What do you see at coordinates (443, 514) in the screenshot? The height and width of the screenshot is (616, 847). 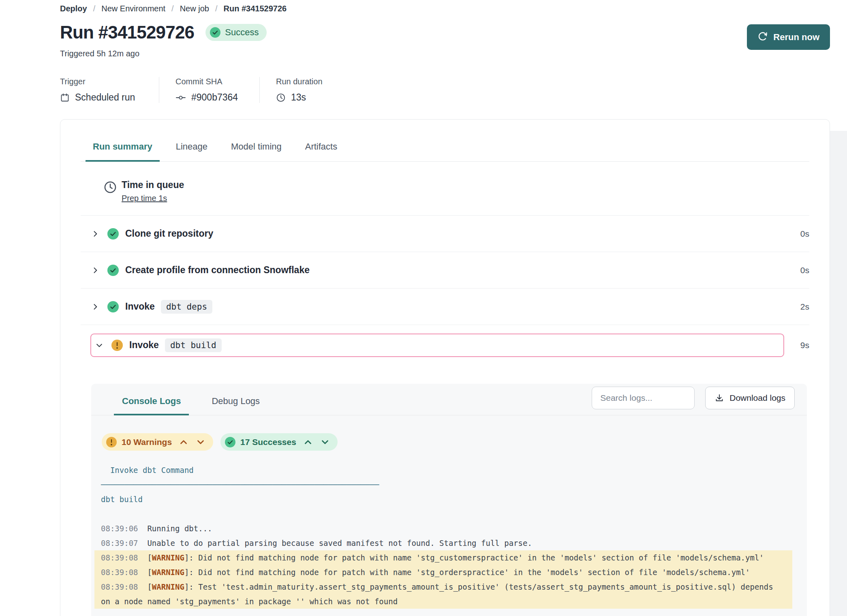 I see `log-line` at bounding box center [443, 514].